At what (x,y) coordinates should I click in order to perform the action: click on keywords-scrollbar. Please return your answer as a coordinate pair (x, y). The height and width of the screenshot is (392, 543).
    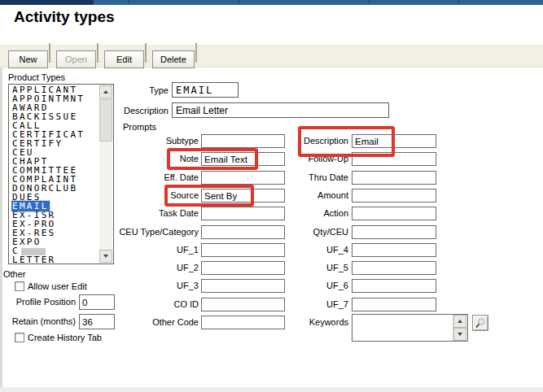
    Looking at the image, I should click on (460, 328).